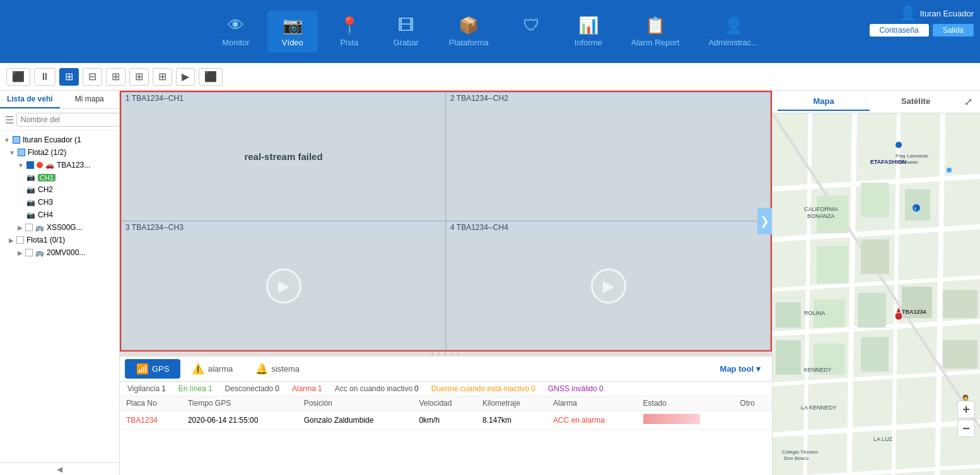 The width and height of the screenshot is (980, 475). Describe the element at coordinates (9, 120) in the screenshot. I see `list-view-icon: ☰` at that location.